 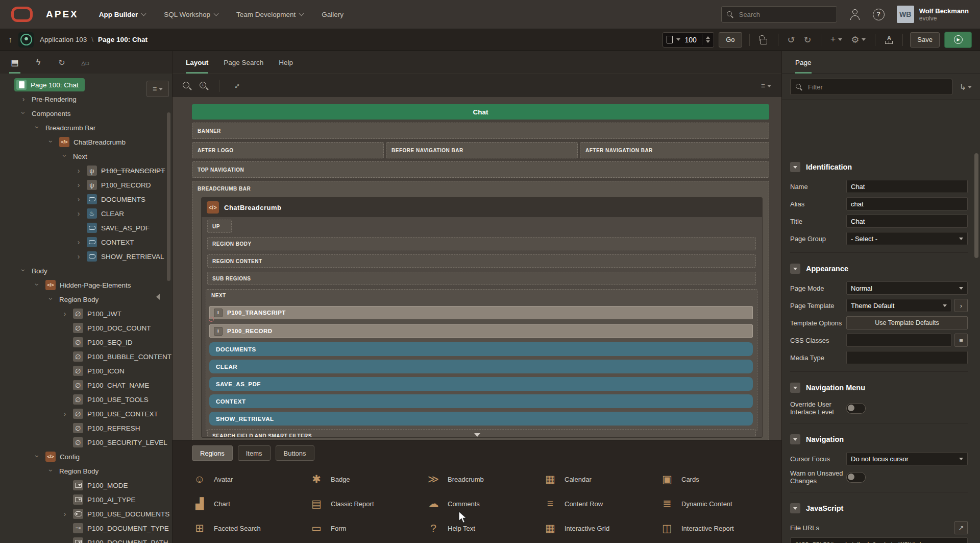 What do you see at coordinates (86, 539) in the screenshot?
I see `tree-node: P100_DOCUMENT_PATH` at bounding box center [86, 539].